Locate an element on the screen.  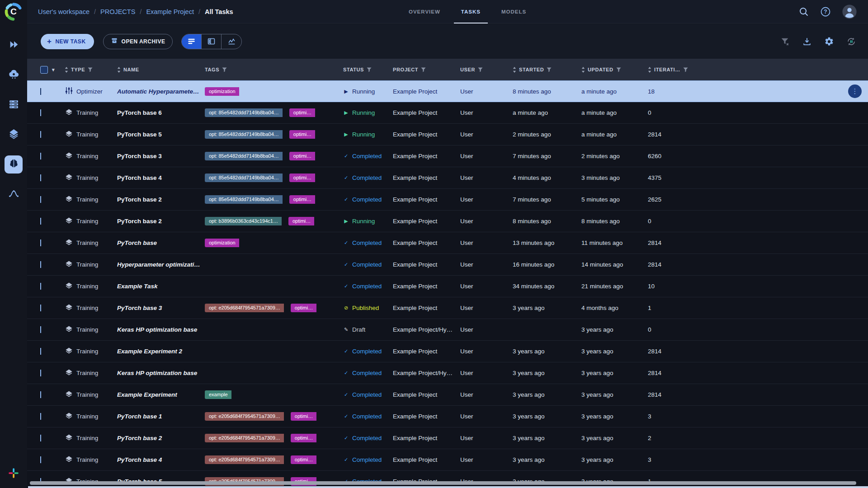
column-header-tags: TAGS is located at coordinates (274, 70).